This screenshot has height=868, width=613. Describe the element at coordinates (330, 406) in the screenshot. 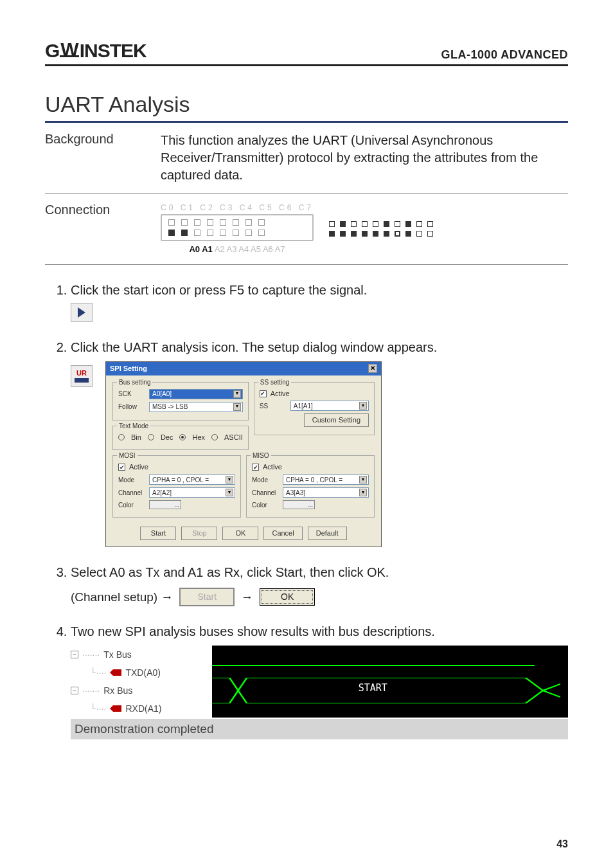

I see `ss-dropdown: A1[A1]▾` at that location.